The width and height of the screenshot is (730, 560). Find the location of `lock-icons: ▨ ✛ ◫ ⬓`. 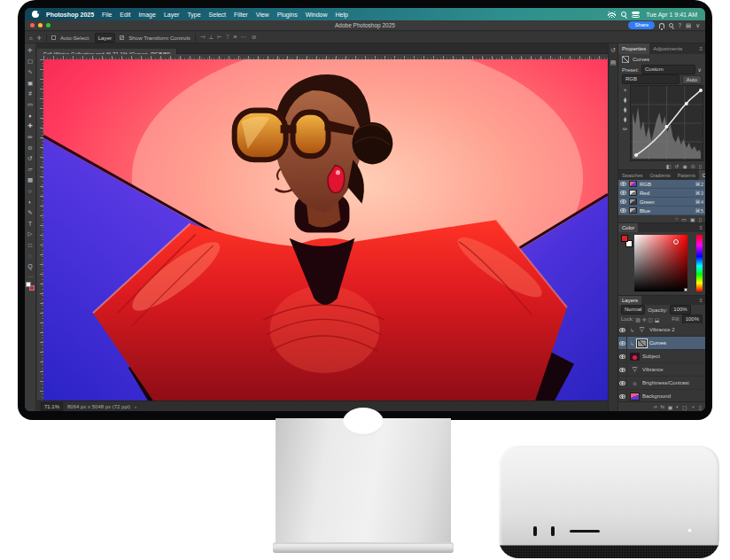

lock-icons: ▨ ✛ ◫ ⬓ is located at coordinates (647, 319).